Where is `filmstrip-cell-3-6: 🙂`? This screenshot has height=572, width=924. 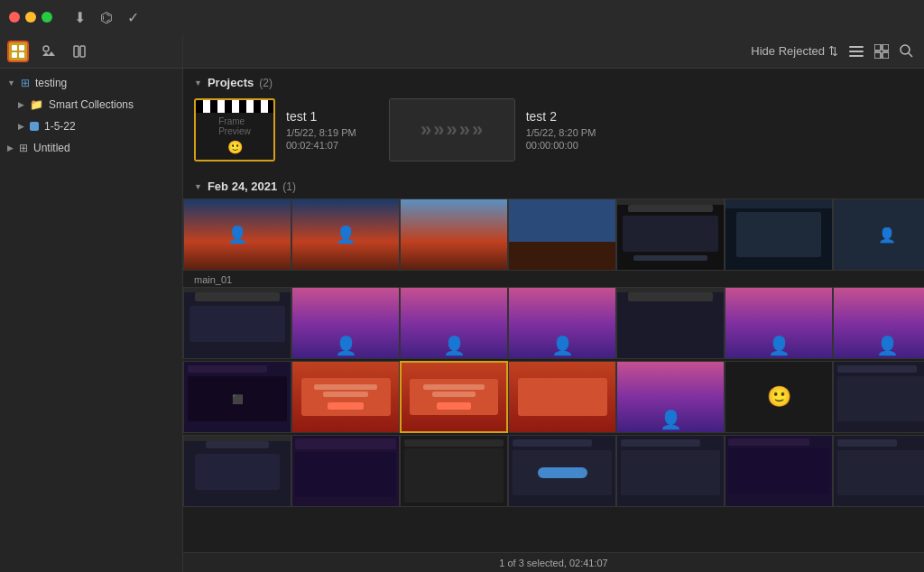
filmstrip-cell-3-6: 🙂 is located at coordinates (779, 397).